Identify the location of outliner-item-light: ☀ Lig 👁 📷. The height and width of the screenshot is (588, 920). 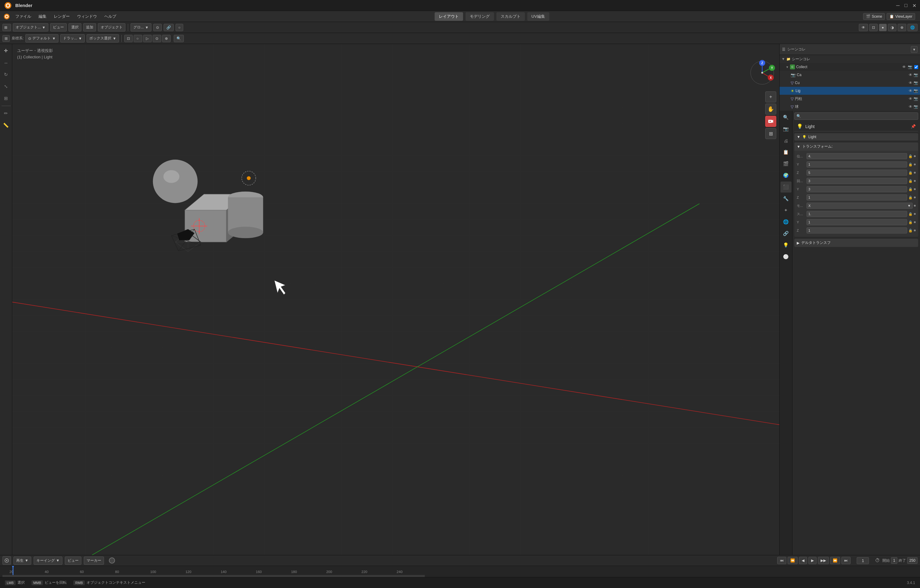
(850, 91).